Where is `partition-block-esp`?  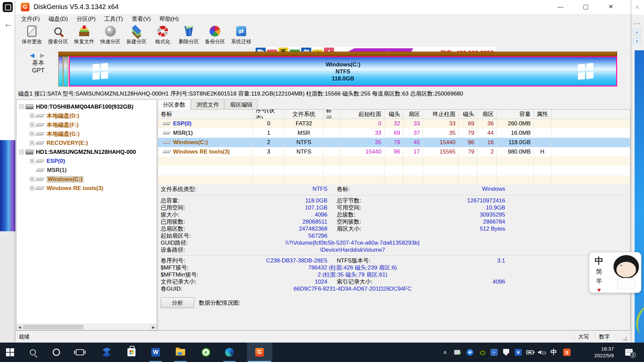
partition-block-esp is located at coordinates (61, 71).